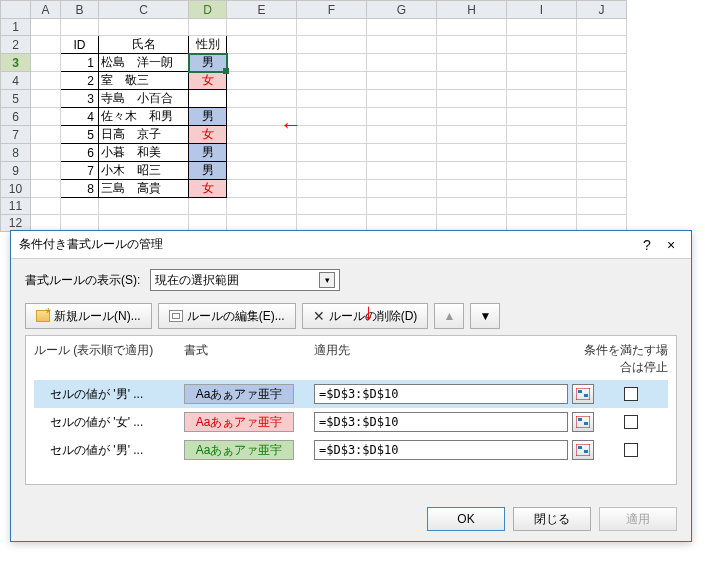 The width and height of the screenshot is (705, 563). Describe the element at coordinates (351, 422) in the screenshot. I see `rule-row: セルの値が '女' ...Aaあぁアァ亜宇` at that location.